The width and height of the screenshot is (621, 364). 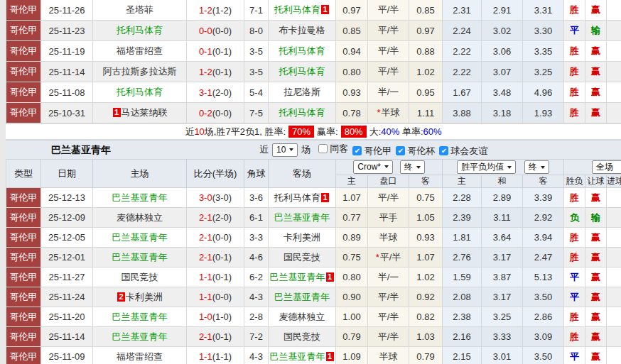 I want to click on home-team: 国民竞技, so click(x=140, y=277).